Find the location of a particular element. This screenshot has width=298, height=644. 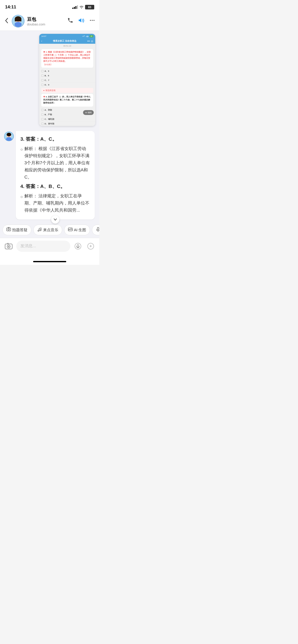

battery-icon: 83 is located at coordinates (90, 7).